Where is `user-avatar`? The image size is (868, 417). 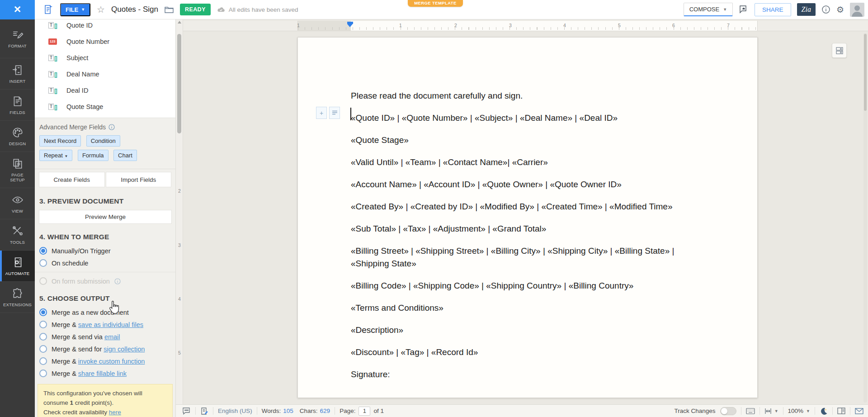 user-avatar is located at coordinates (857, 10).